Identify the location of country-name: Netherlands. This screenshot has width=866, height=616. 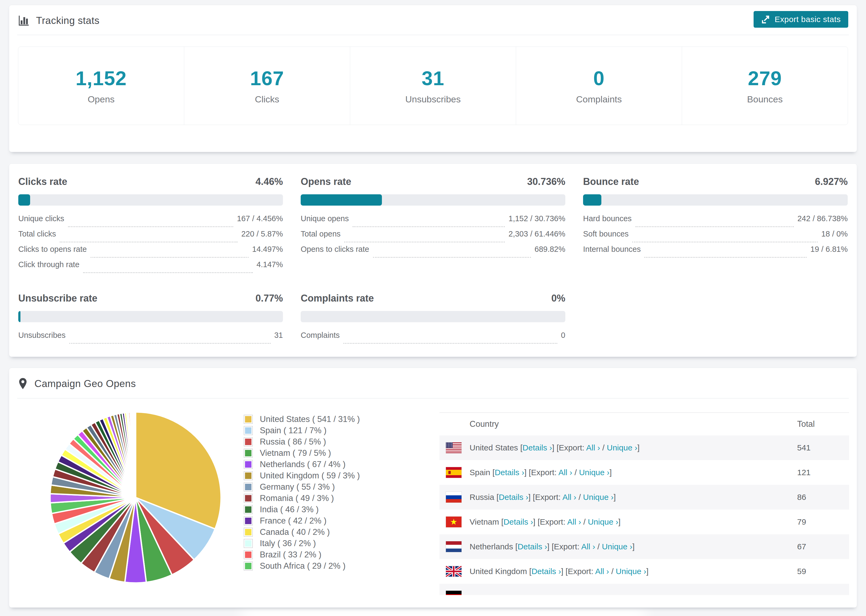
(491, 547).